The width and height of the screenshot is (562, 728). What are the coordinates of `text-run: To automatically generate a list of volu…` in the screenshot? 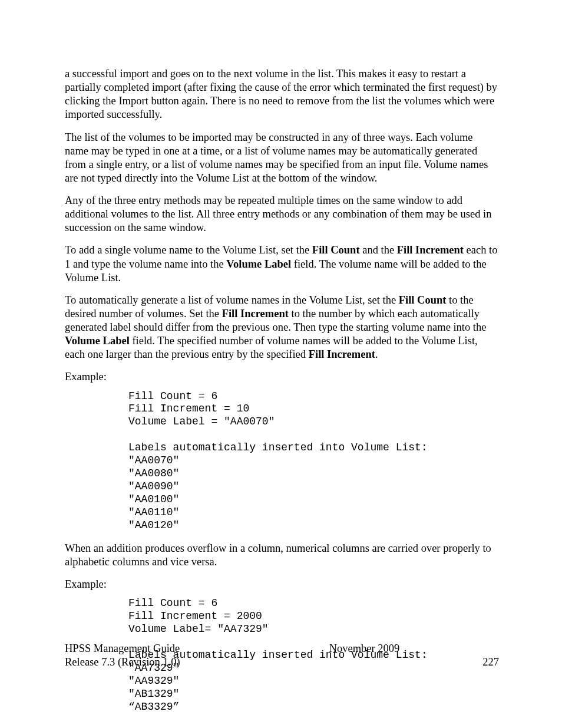 It's located at (232, 300).